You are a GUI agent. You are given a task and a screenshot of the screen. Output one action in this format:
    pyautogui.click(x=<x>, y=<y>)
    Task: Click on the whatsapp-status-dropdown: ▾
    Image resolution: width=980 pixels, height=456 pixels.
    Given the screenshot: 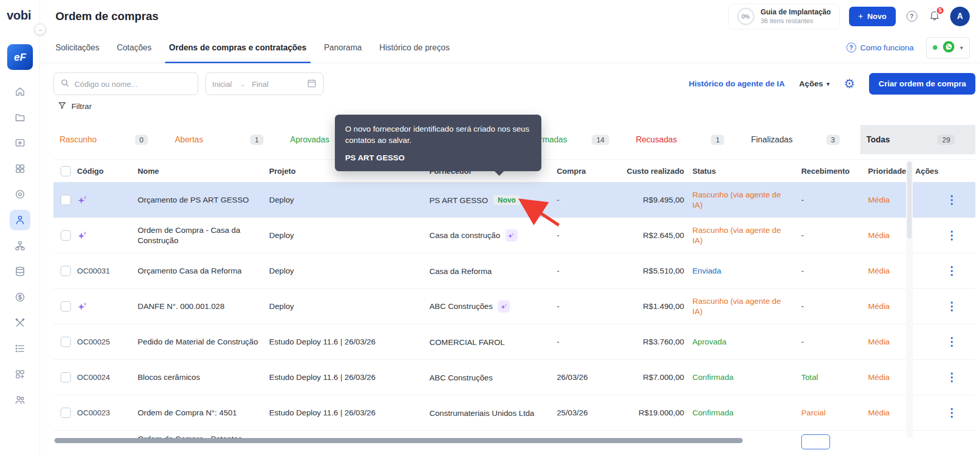 What is the action you would take?
    pyautogui.click(x=948, y=48)
    